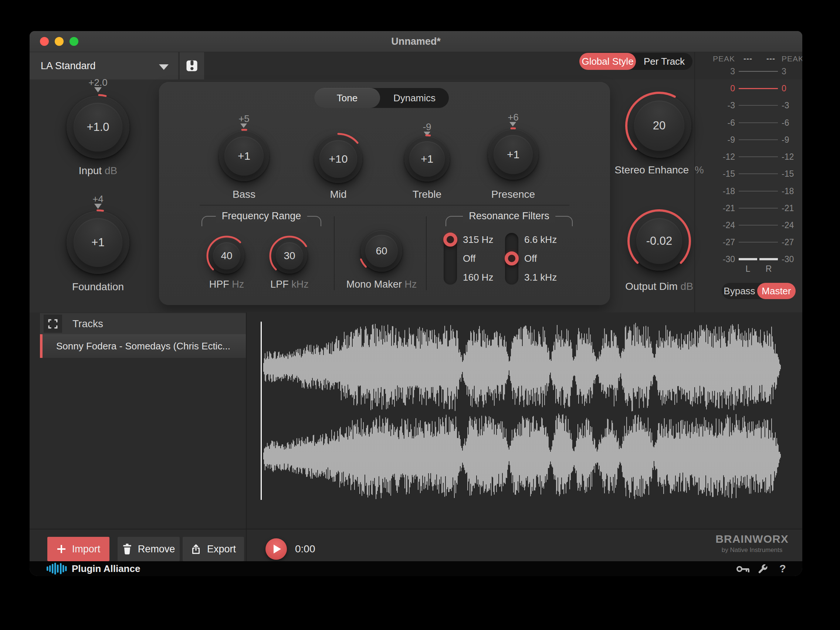 The image size is (840, 630). Describe the element at coordinates (338, 194) in the screenshot. I see `mid-label: Mid` at that location.